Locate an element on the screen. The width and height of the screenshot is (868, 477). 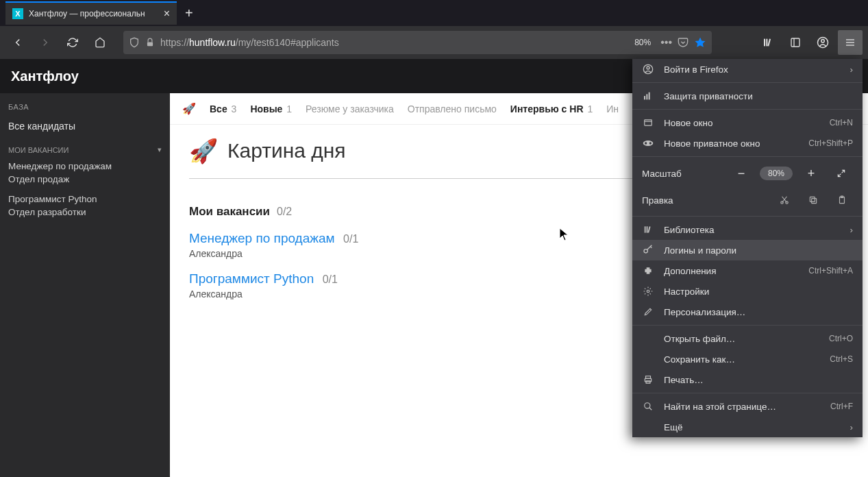
tab-resume: Резюме у заказчика is located at coordinates (349, 109).